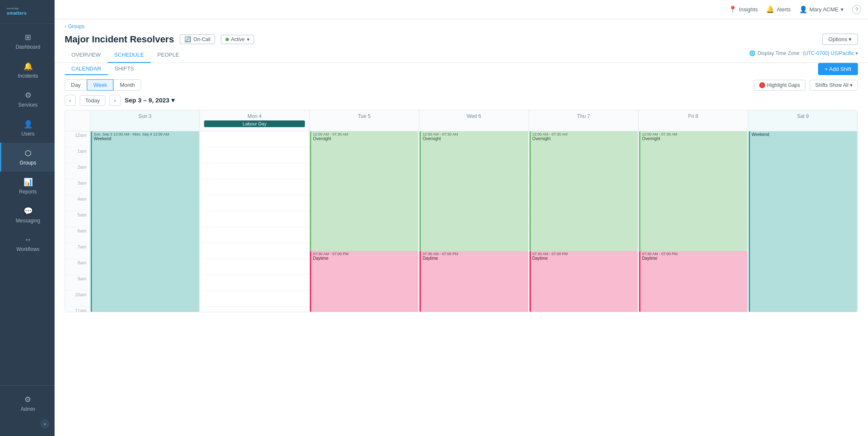 The height and width of the screenshot is (436, 868). I want to click on sidebar-item-groups: ⬡ Groups, so click(27, 157).